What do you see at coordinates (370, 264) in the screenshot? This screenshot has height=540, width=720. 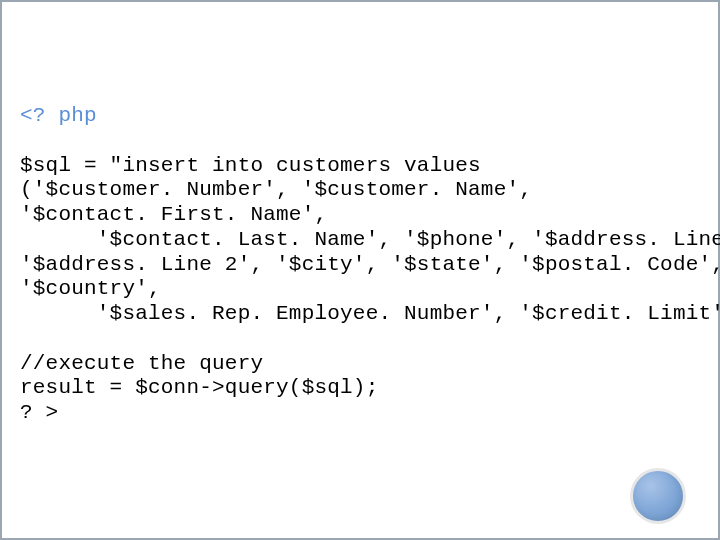 I see `code-line-5: '$address. Line 2', '$city', '$state', '…` at bounding box center [370, 264].